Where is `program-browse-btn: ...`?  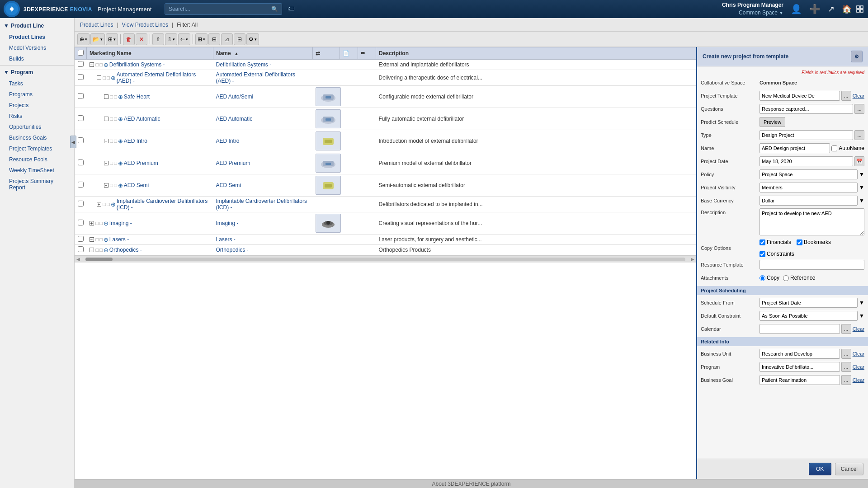 program-browse-btn: ... is located at coordinates (846, 367).